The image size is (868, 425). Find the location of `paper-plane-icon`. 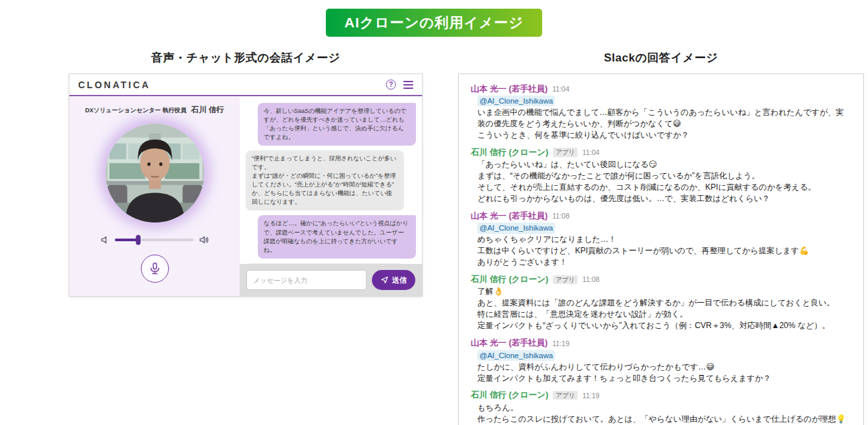

paper-plane-icon is located at coordinates (385, 280).